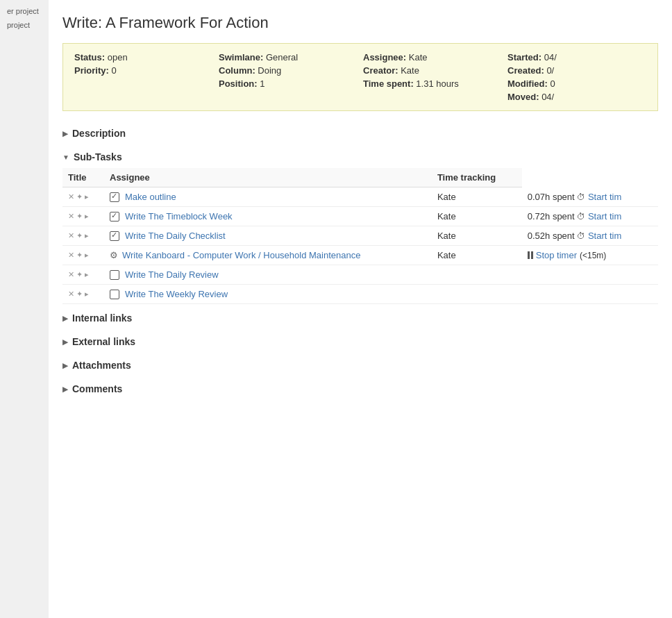 Image resolution: width=672 pixels, height=618 pixels. Describe the element at coordinates (79, 217) in the screenshot. I see `settings-icon-1: ✦` at that location.